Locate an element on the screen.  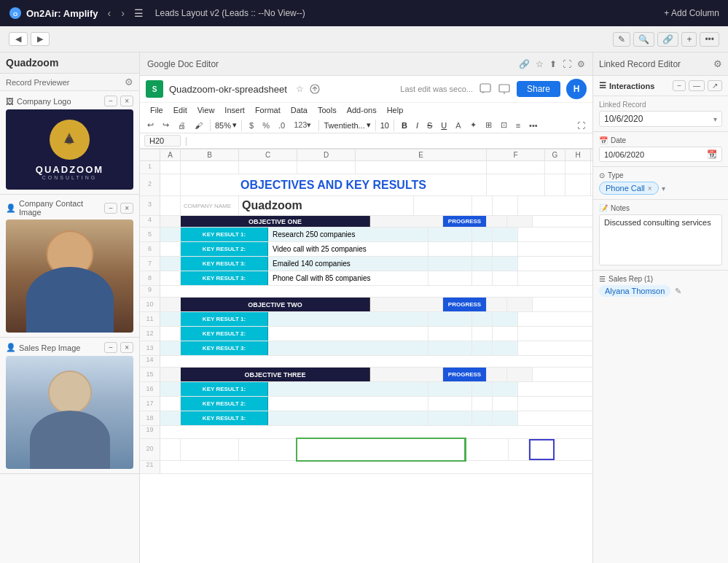
add-column-btn: + Add Column is located at coordinates (692, 13).